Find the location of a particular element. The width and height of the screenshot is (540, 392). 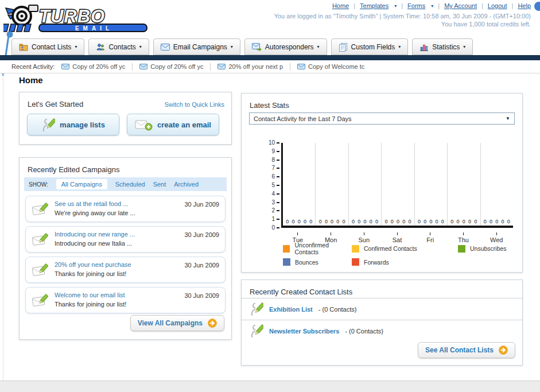

view-all-campaigns-button: View All Campaigns is located at coordinates (177, 323).